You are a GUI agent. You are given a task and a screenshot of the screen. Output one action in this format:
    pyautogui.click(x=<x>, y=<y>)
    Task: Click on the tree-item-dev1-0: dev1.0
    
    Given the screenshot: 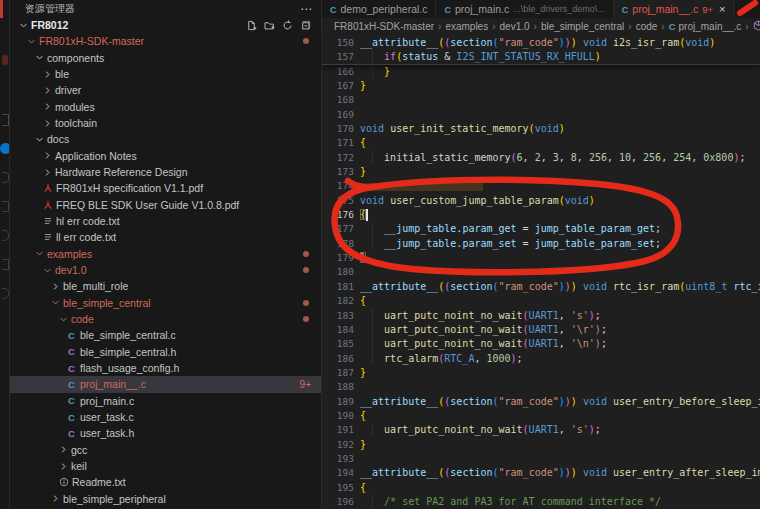 What is the action you would take?
    pyautogui.click(x=166, y=270)
    